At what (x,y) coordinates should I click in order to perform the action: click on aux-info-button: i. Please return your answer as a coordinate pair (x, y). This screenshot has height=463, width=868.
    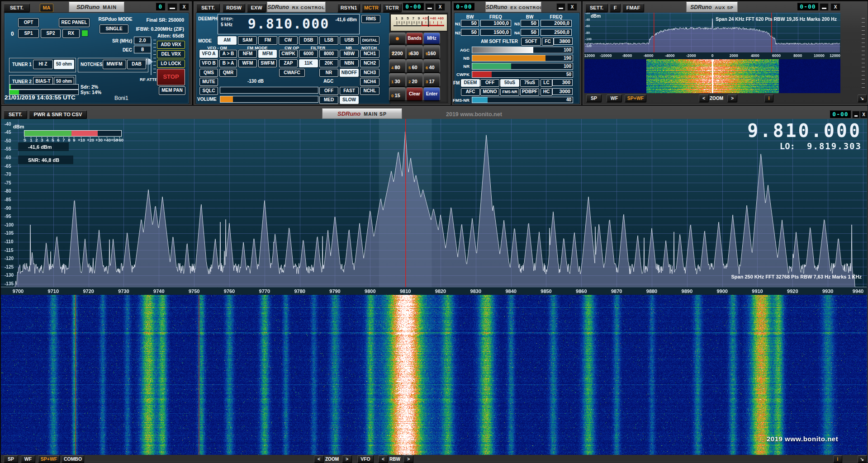
    Looking at the image, I should click on (769, 99).